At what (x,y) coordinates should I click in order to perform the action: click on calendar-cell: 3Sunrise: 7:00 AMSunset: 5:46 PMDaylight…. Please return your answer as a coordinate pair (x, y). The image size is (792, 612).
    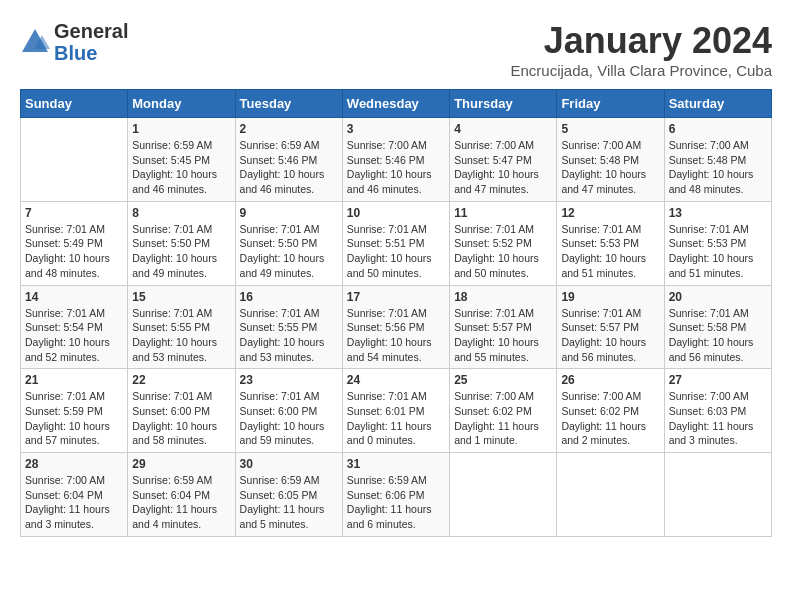
    Looking at the image, I should click on (396, 160).